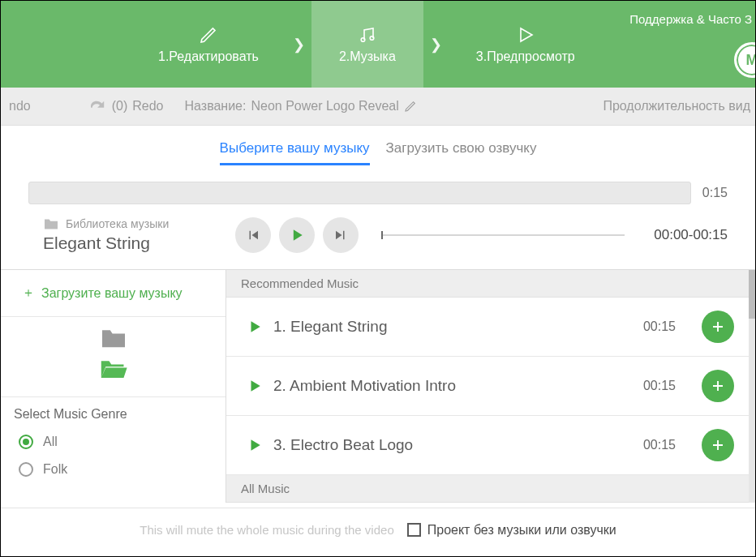 This screenshot has height=557, width=756. I want to click on redo-icon, so click(98, 106).